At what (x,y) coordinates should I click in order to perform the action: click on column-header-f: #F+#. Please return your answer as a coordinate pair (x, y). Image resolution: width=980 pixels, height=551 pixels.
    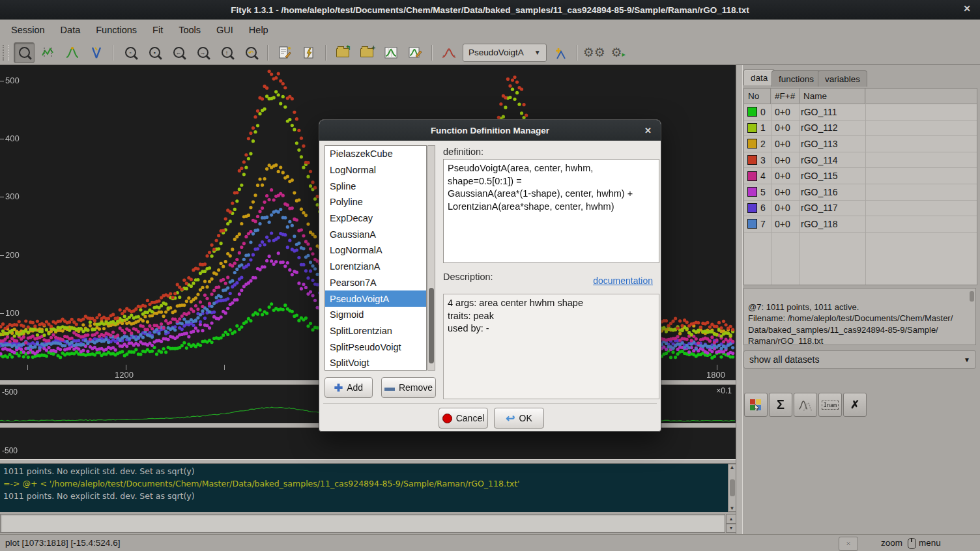
    Looking at the image, I should click on (785, 96).